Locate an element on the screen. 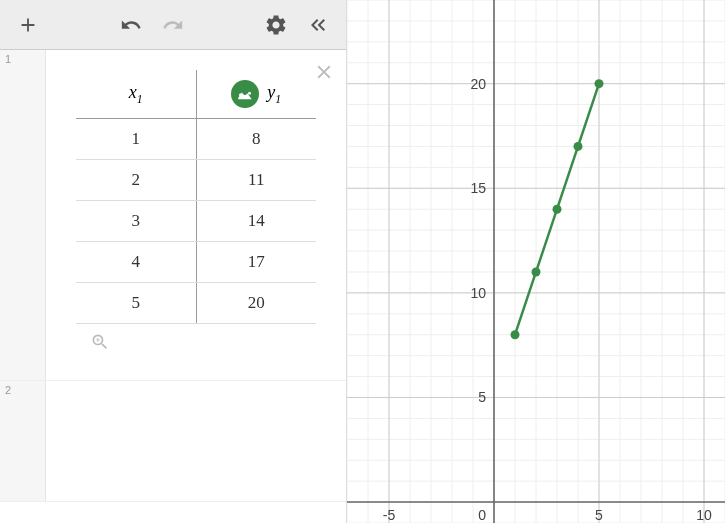 The image size is (725, 523). add-button is located at coordinates (28, 25).